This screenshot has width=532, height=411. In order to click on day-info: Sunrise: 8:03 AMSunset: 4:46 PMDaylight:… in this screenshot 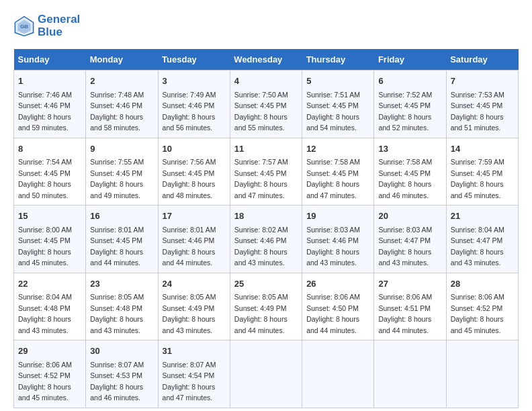, I will do `click(333, 246)`.